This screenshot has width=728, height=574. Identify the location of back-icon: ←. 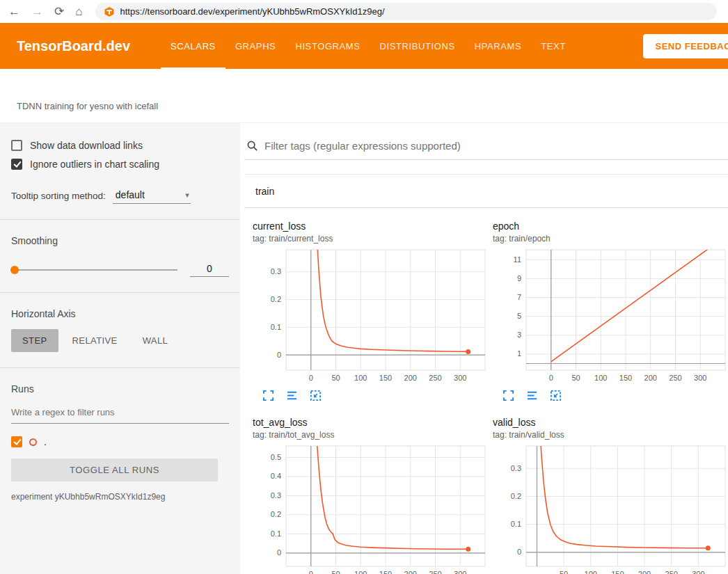
(14, 11).